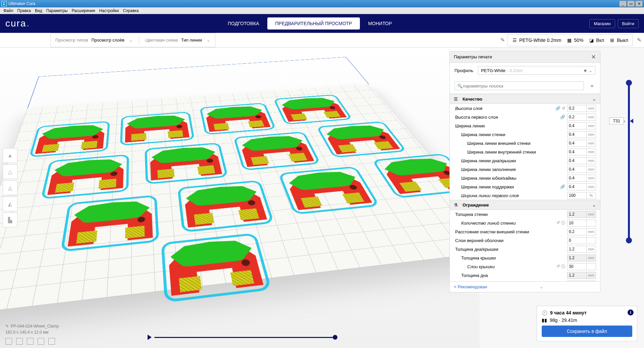 This screenshot has height=348, width=644. I want to click on edit-settings-icon: ✎, so click(639, 40).